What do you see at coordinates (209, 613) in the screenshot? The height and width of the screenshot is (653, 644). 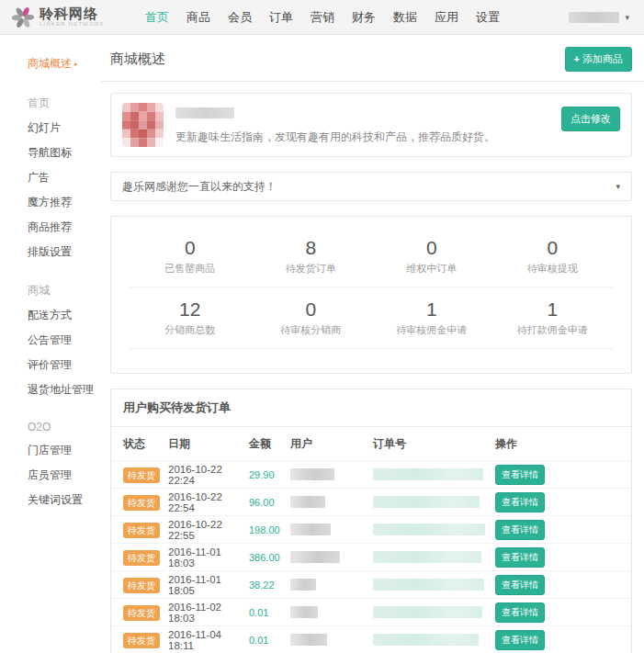 I see `order-date: 2016-11-02 18:03` at bounding box center [209, 613].